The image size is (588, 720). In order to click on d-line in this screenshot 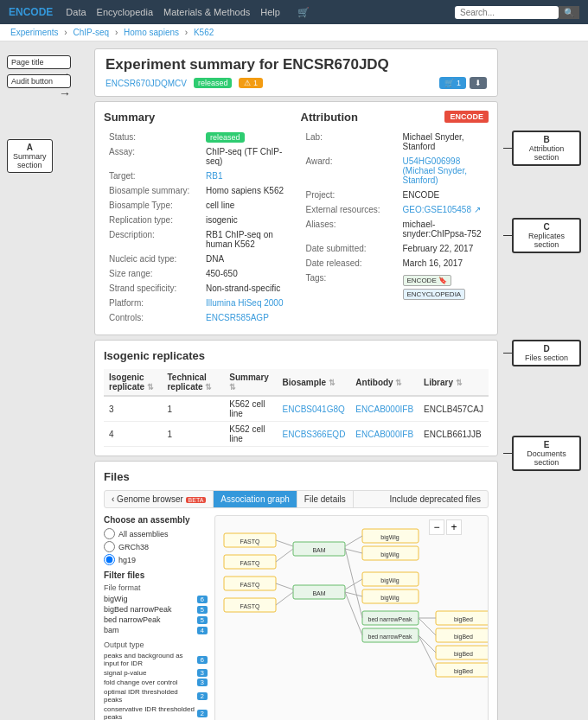, I will do `click(508, 353)`.